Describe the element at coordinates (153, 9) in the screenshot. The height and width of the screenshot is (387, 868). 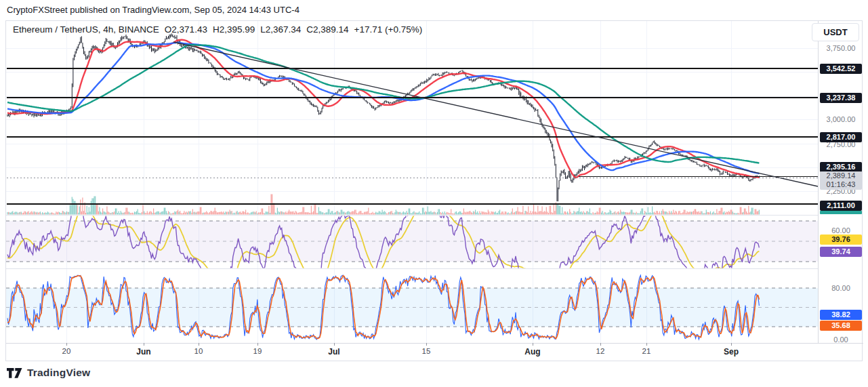
I see `attribution-text: CryptoFXStreet published on TradingView.…` at that location.